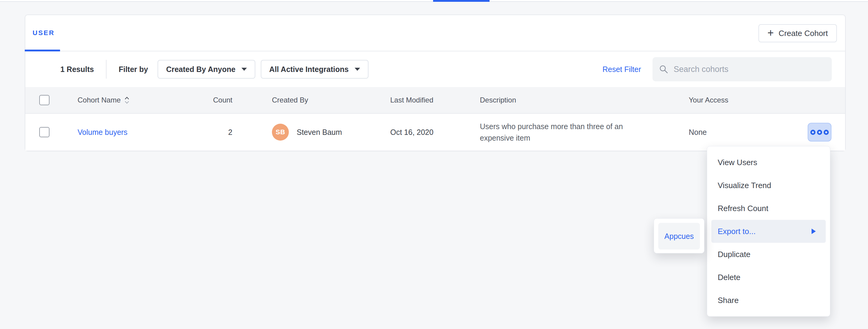  What do you see at coordinates (819, 132) in the screenshot?
I see `more-actions-button` at bounding box center [819, 132].